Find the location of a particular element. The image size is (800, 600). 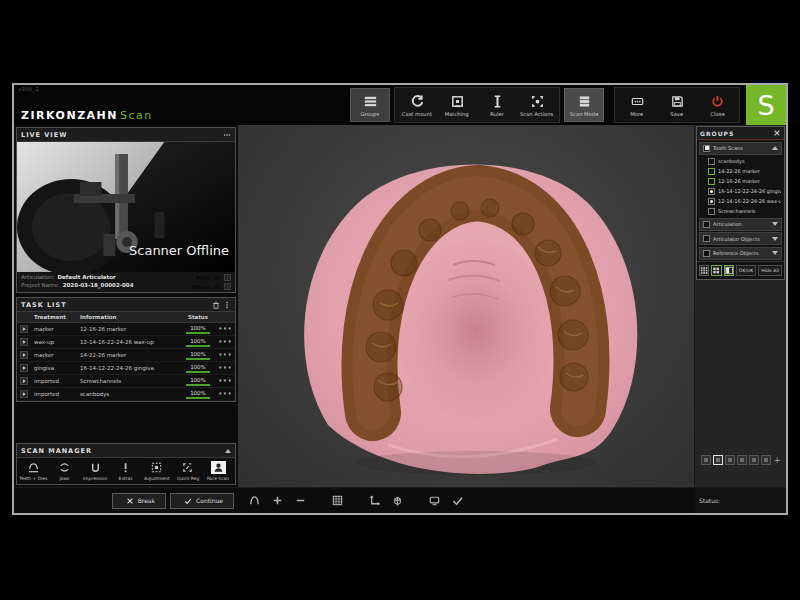

continue-check-icon is located at coordinates (188, 501).